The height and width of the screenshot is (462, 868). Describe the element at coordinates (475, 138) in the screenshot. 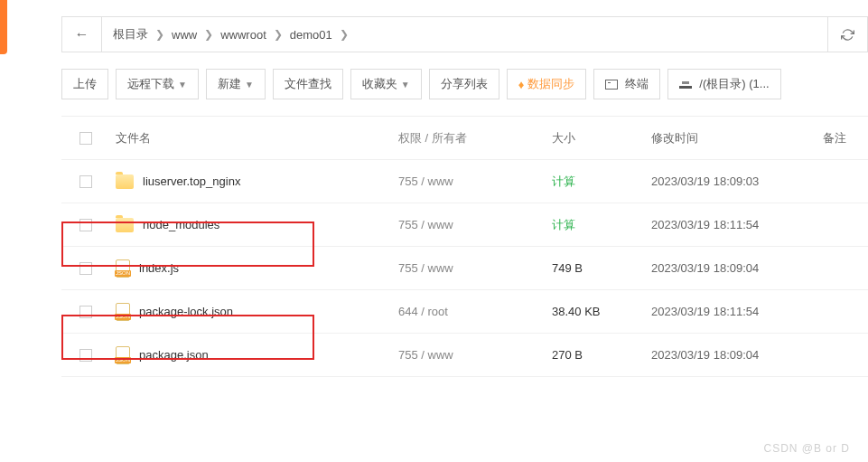

I see `col-perm: 权限 / 所有者` at that location.